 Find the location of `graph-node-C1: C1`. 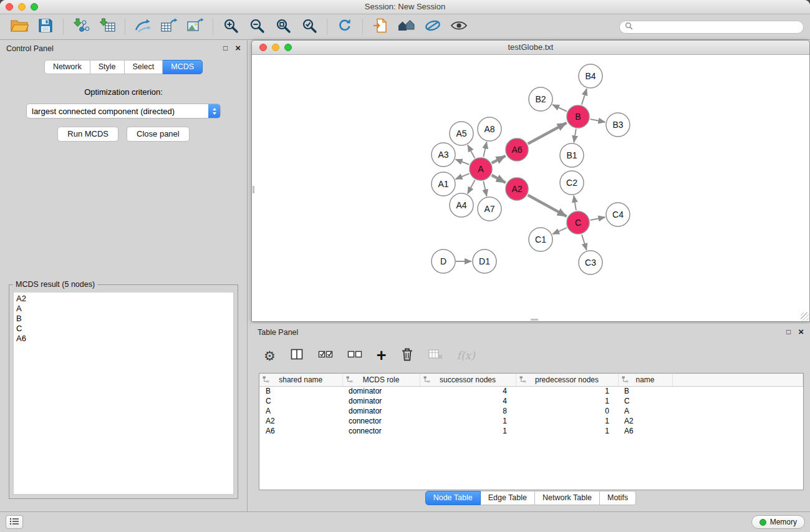

graph-node-C1: C1 is located at coordinates (541, 239).